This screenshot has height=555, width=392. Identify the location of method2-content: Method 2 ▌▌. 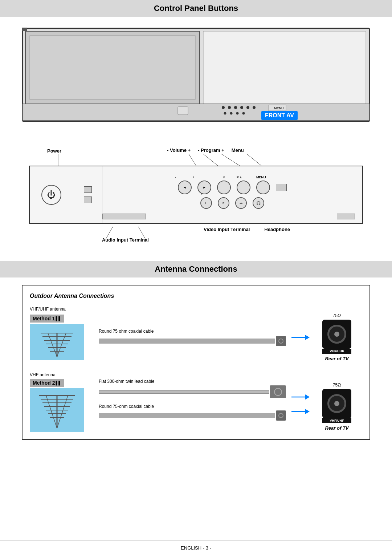
(196, 405).